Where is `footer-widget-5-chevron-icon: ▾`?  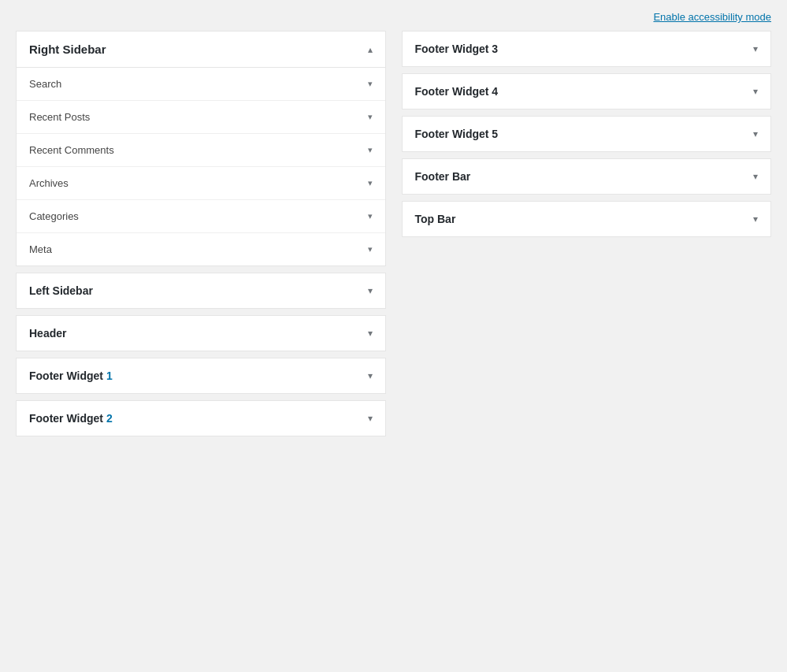
footer-widget-5-chevron-icon: ▾ is located at coordinates (755, 134).